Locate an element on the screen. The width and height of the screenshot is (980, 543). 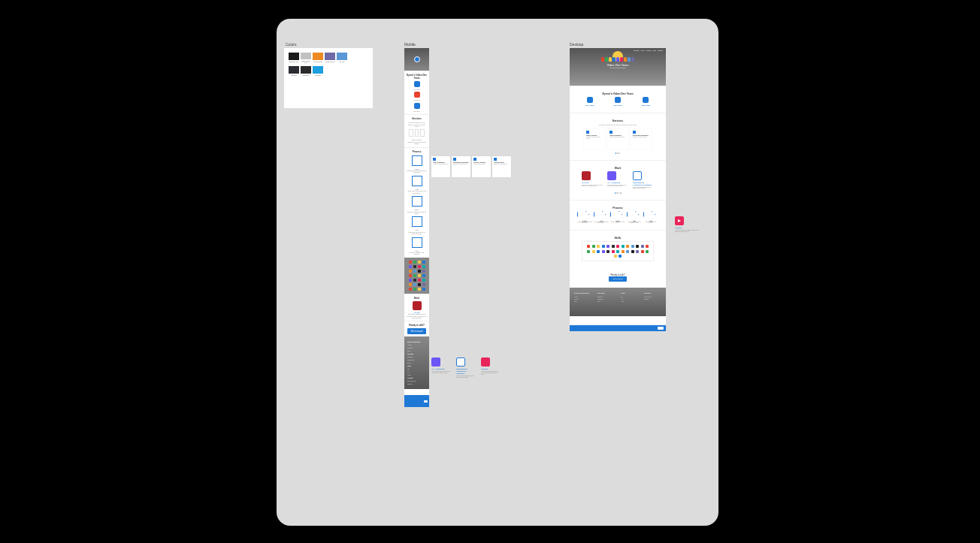
nav-link: Work is located at coordinates (643, 50).